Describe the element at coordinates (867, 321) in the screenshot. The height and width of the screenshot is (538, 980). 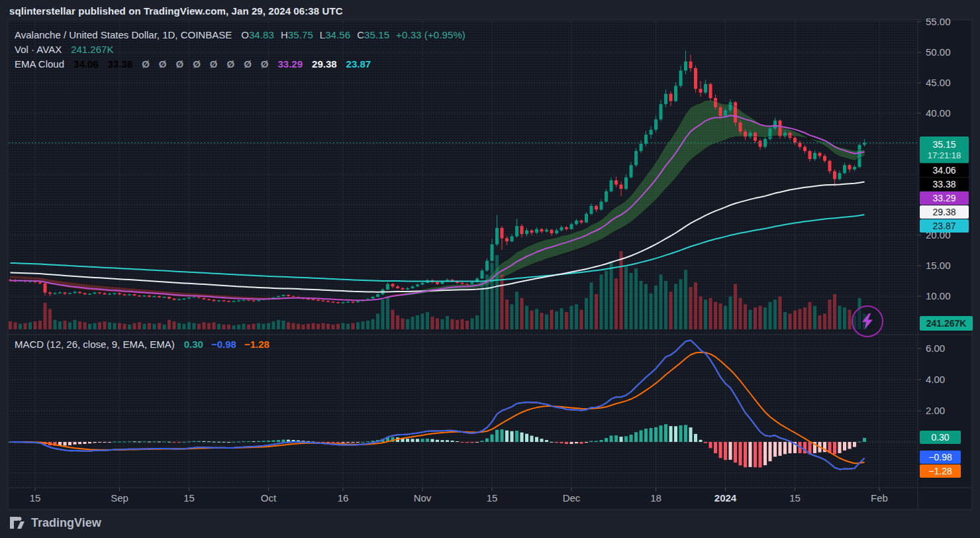
I see `lightning-icon` at that location.